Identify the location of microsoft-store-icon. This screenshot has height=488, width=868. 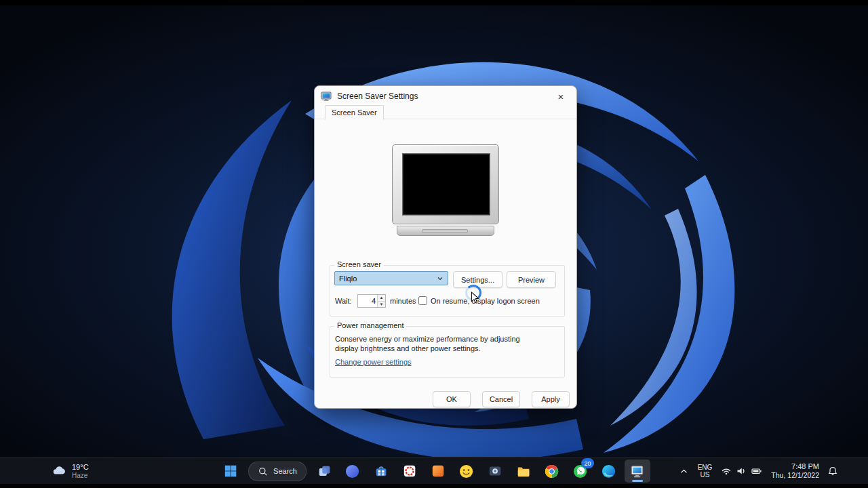
(381, 471).